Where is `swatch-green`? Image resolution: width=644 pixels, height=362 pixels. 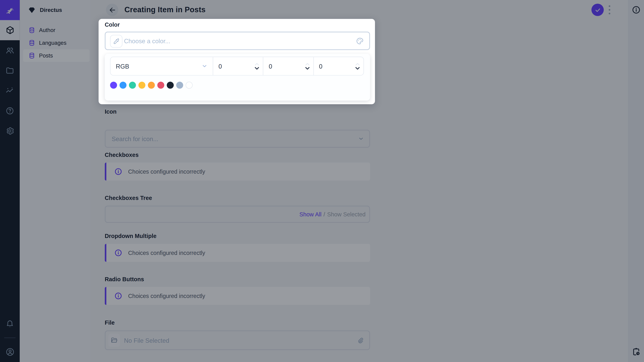 swatch-green is located at coordinates (132, 85).